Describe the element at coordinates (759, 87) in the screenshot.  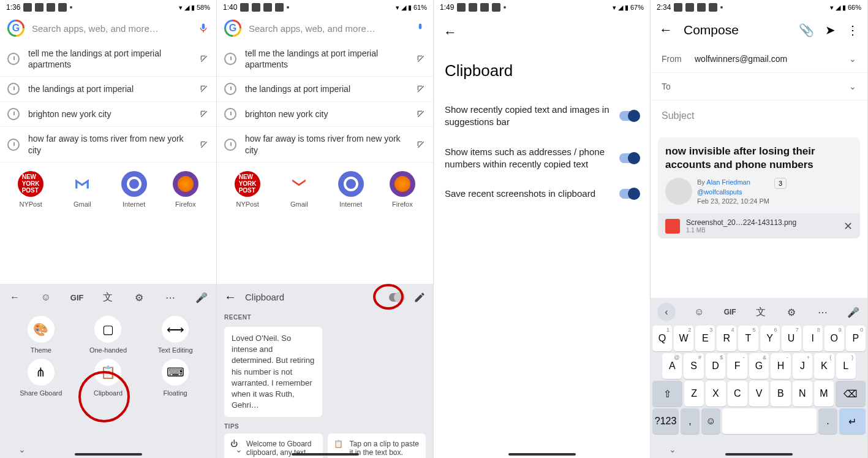
I see `to-field: To ⌄` at that location.